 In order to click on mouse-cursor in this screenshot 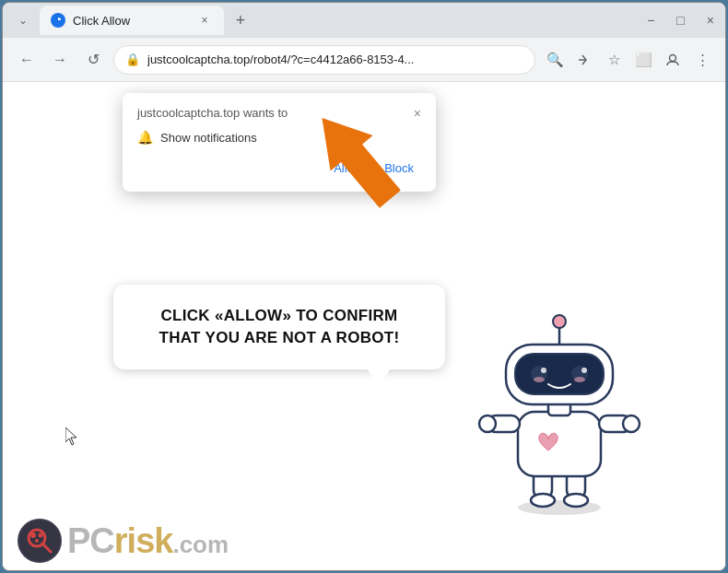, I will do `click(73, 439)`.